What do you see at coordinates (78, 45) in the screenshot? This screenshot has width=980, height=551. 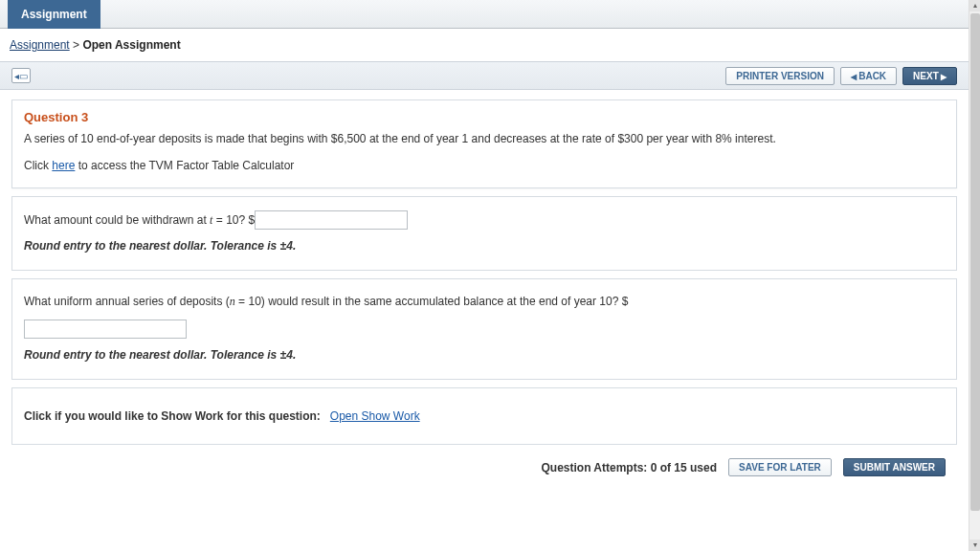 I see `breadcrumb-sep: >` at bounding box center [78, 45].